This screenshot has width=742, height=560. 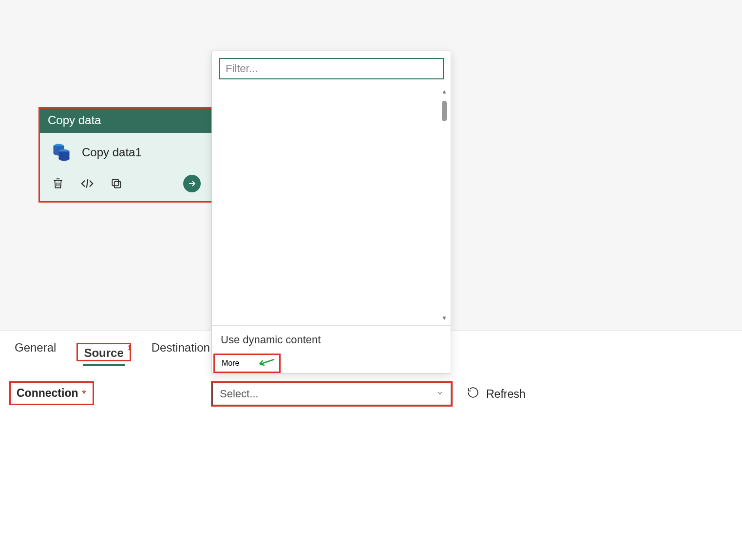 I want to click on connection-row: Connection *, so click(x=52, y=393).